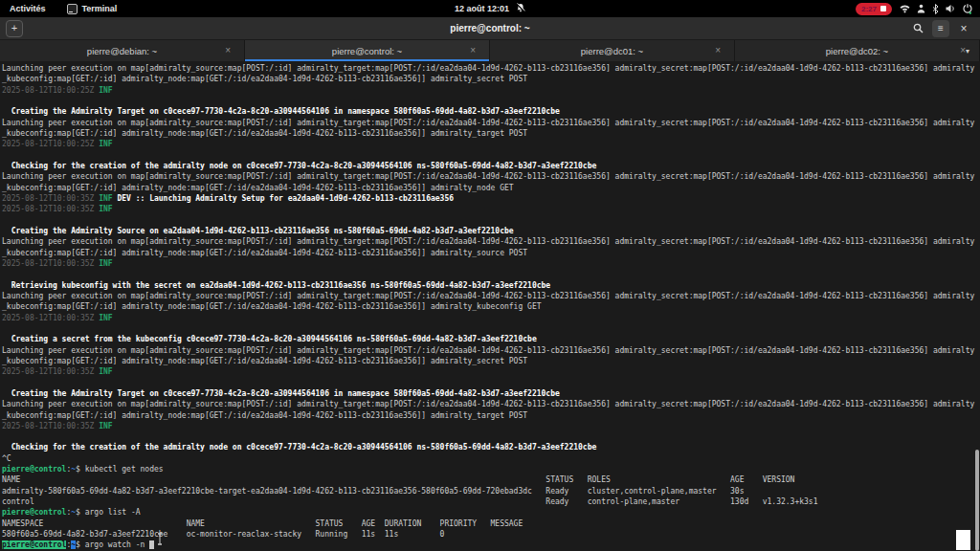  Describe the element at coordinates (905, 9) in the screenshot. I see `wifi-icon` at that location.